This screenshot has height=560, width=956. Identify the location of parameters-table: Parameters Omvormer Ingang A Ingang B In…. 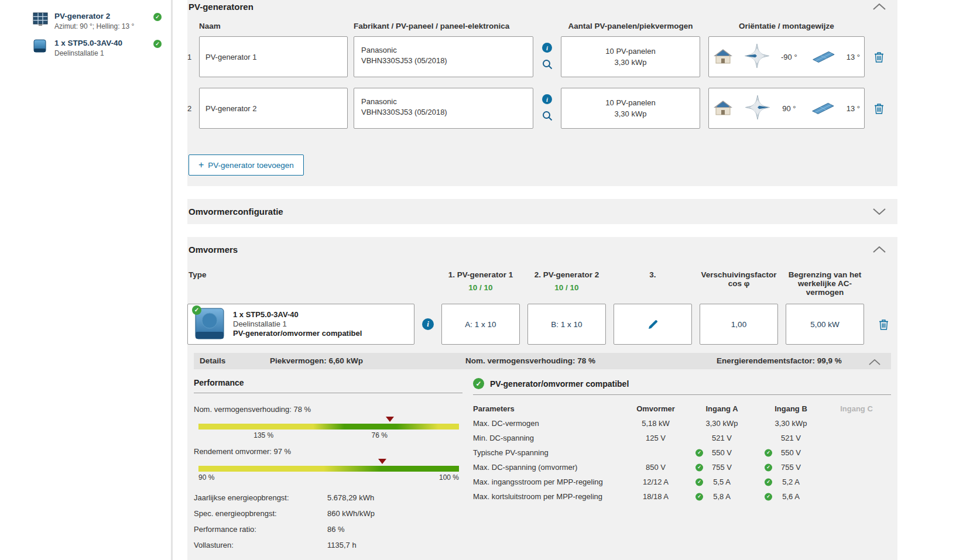
(682, 453).